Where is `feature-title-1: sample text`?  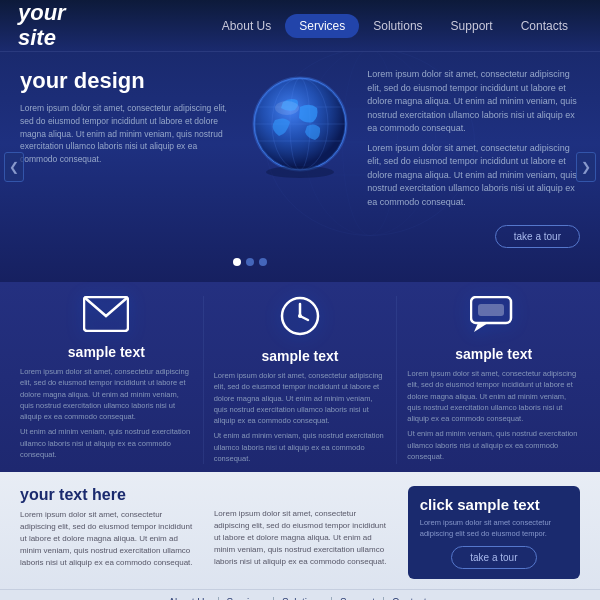
feature-title-1: sample text is located at coordinates (106, 352).